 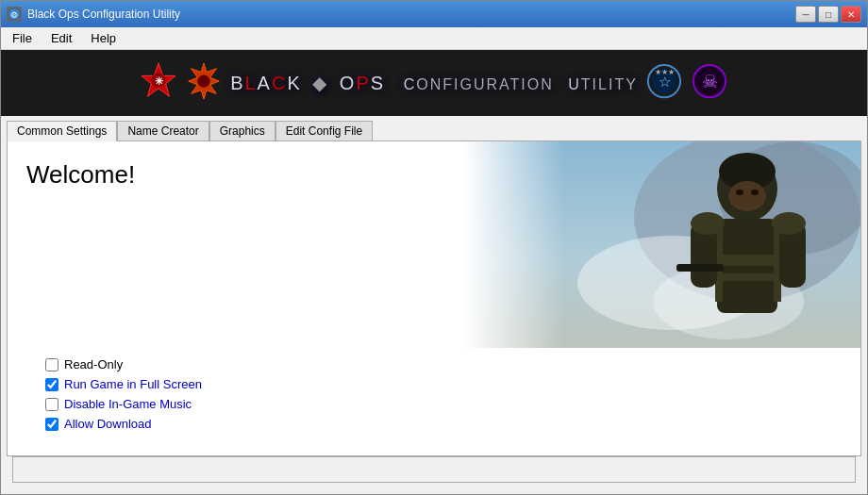 I want to click on checkbox-row-fullscreen: Run Game in Full Screen, so click(x=434, y=385).